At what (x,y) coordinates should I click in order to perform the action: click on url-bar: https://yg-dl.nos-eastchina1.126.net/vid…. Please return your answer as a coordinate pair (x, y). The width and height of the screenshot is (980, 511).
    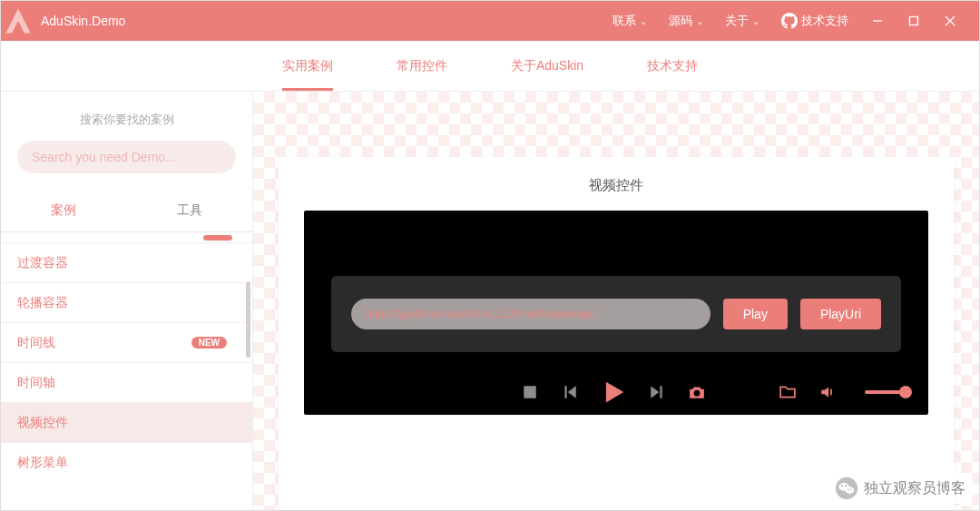
    Looking at the image, I should click on (616, 314).